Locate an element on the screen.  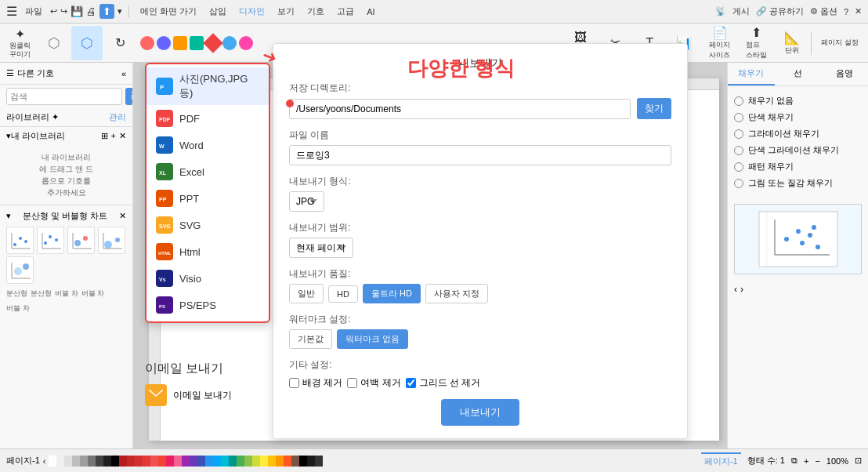
color-gray5 is located at coordinates (99, 461).